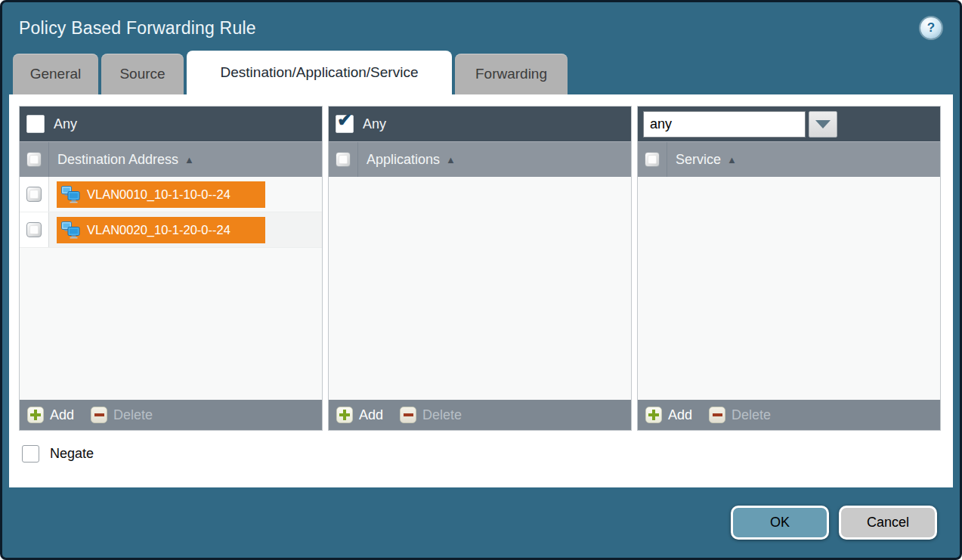 Image resolution: width=962 pixels, height=560 pixels. I want to click on destination-address-item: VLAN0020_10-1-20-0--24, so click(161, 230).